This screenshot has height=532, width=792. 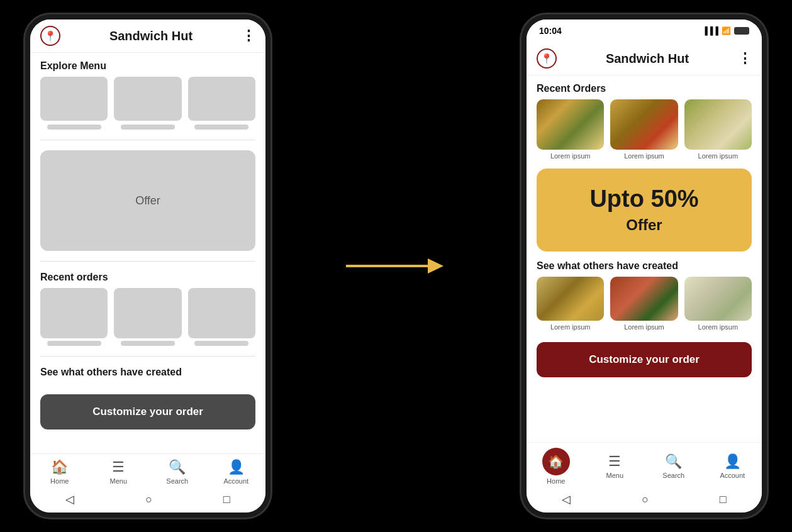 I want to click on offer-box-wire: Offer, so click(x=148, y=201).